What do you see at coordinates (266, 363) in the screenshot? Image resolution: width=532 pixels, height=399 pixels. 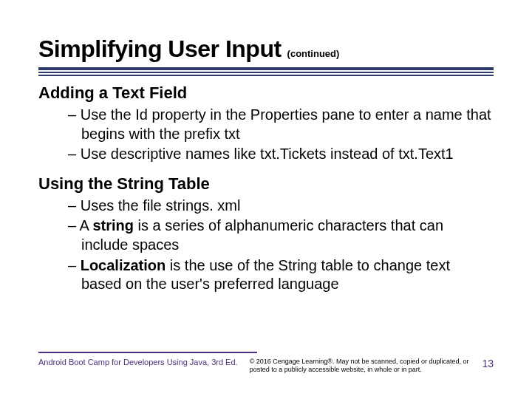 I see `slide-footer: Android Boot Camp for Developers Using J…` at bounding box center [266, 363].